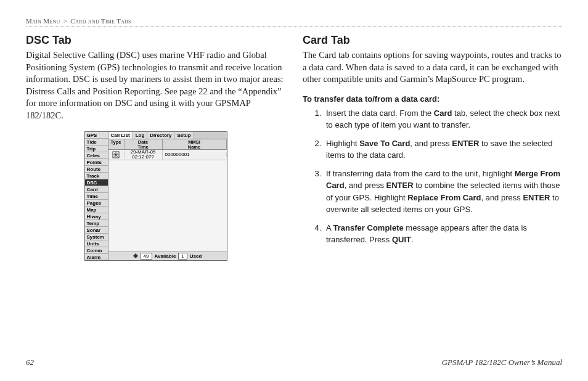  Describe the element at coordinates (96, 155) in the screenshot. I see `gps-tab-celes: Celes` at that location.